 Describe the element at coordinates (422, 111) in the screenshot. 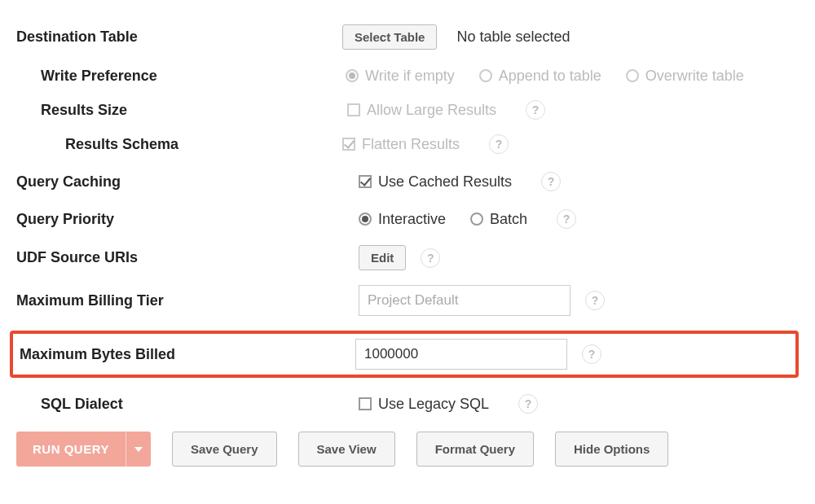

I see `allow-large-results-checkbox: Allow Large Results` at that location.